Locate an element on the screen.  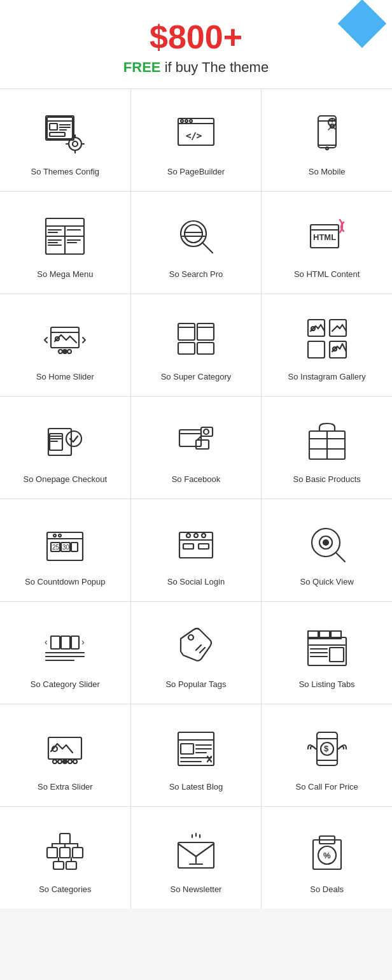
module-cell-mega-menu: So Mega Menu is located at coordinates (65, 243).